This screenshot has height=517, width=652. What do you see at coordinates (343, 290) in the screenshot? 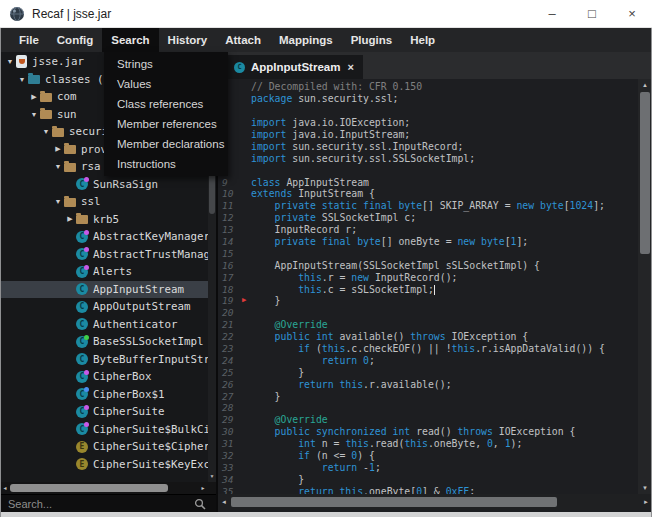
I see `code-text: this.c = sSLSocketImpl;` at bounding box center [343, 290].